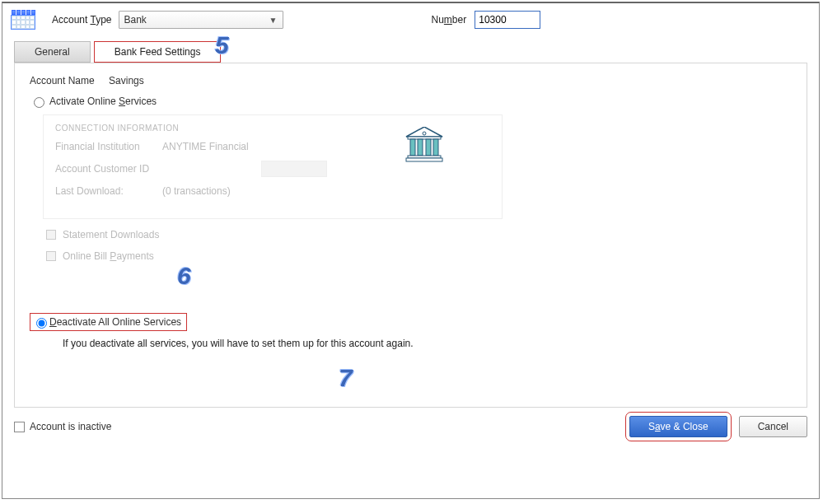  I want to click on chevron-down-icon: ▼, so click(274, 20).